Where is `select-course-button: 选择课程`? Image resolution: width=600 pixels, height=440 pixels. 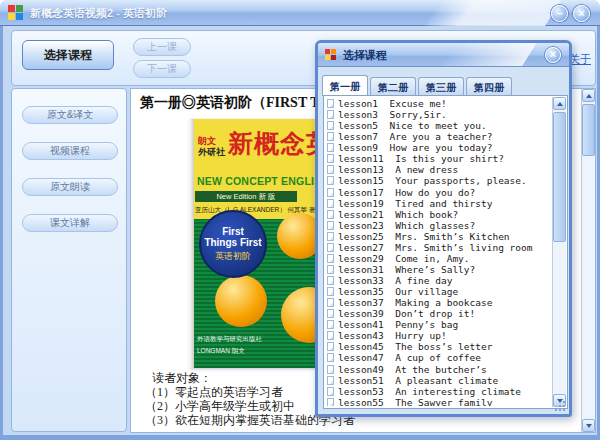
select-course-button: 选择课程 is located at coordinates (68, 55).